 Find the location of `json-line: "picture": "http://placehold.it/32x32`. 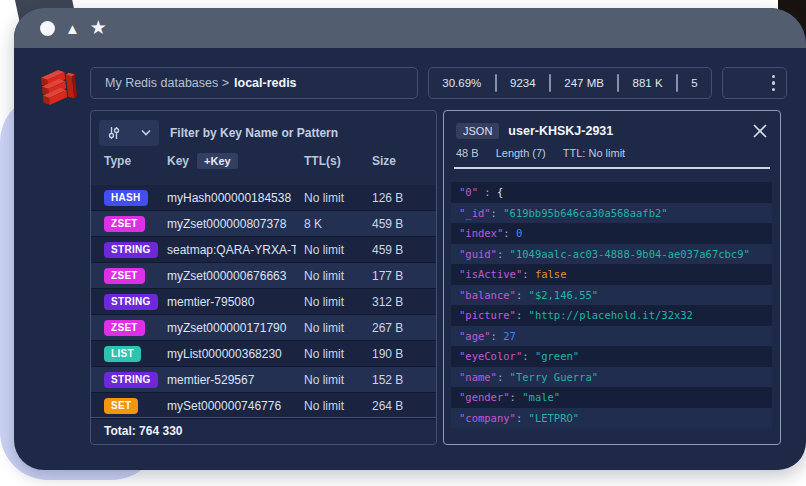

json-line: "picture": "http://placehold.it/32x32 is located at coordinates (612, 316).